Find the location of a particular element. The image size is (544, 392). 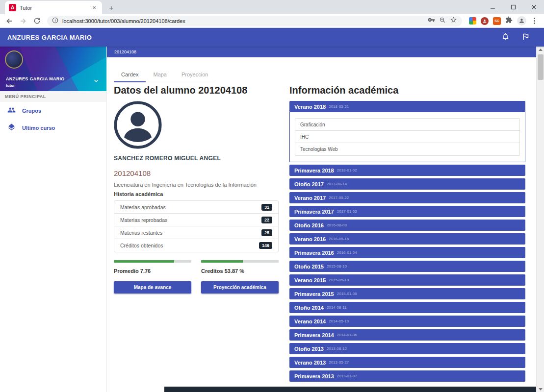

term-header: Otoño 2014 2014-08-11 is located at coordinates (407, 308).